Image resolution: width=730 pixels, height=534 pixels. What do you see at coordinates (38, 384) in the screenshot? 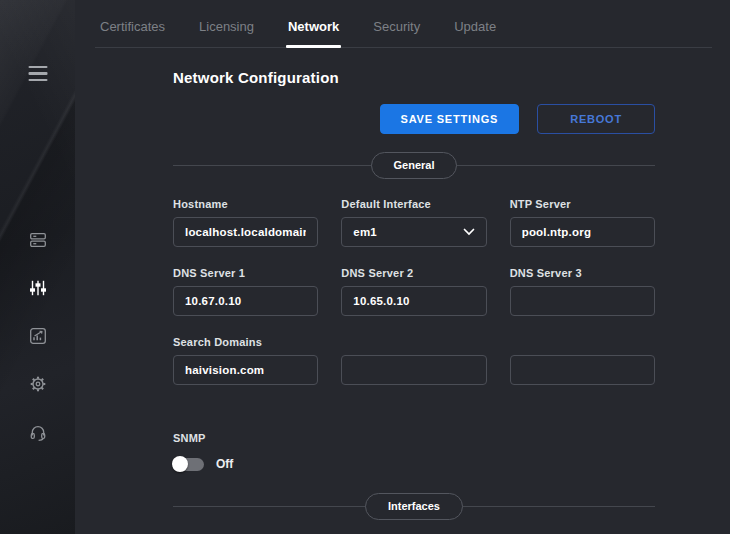
I see `gear-icon` at bounding box center [38, 384].